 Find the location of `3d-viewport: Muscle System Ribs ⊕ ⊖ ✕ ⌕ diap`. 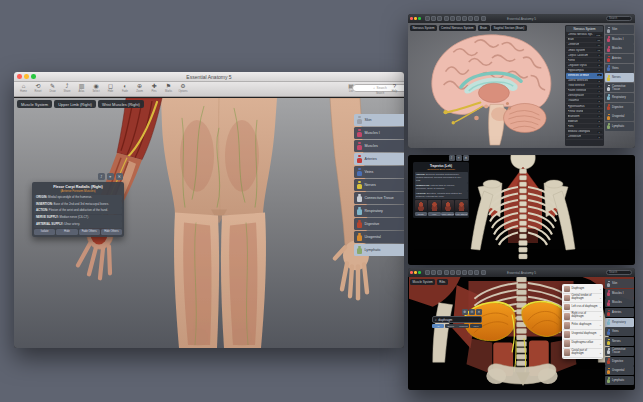

3d-viewport: Muscle System Ribs ⊕ ⊖ ✕ ⌕ diap is located at coordinates (522, 334).